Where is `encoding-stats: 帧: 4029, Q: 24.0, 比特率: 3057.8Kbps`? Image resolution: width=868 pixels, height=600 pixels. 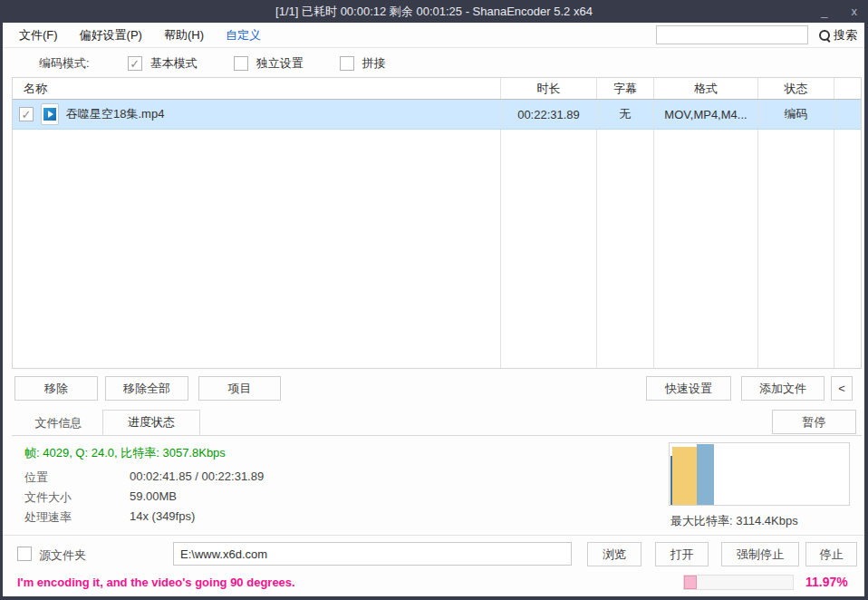
encoding-stats: 帧: 4029, Q: 24.0, 比特率: 3057.8Kbps is located at coordinates (125, 453).